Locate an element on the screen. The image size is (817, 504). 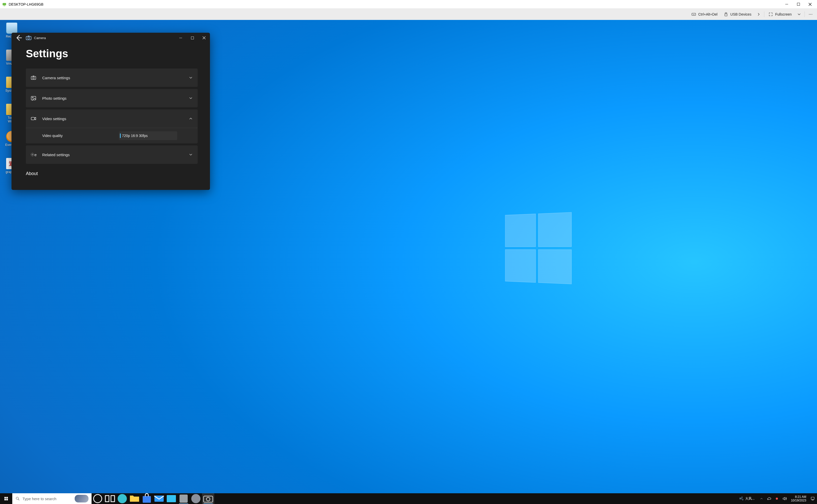
host-minimize-button is located at coordinates (786, 4).